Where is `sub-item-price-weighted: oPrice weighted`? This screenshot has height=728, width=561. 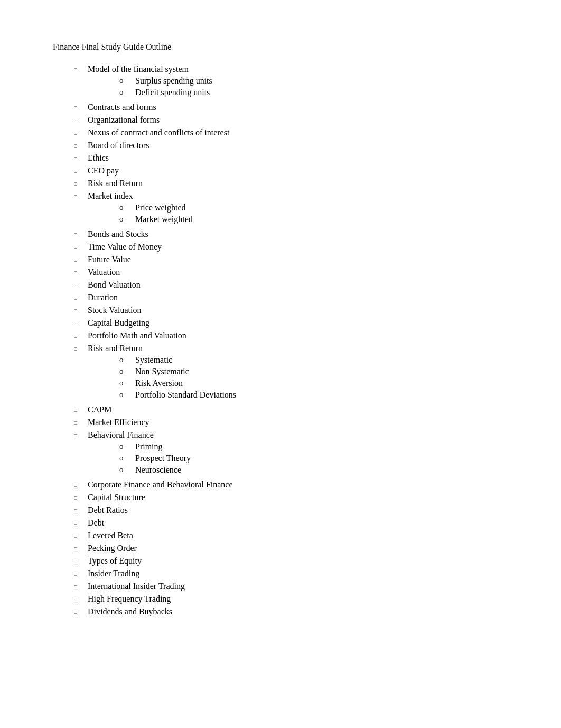
sub-item-price-weighted: oPrice weighted is located at coordinates (298, 208).